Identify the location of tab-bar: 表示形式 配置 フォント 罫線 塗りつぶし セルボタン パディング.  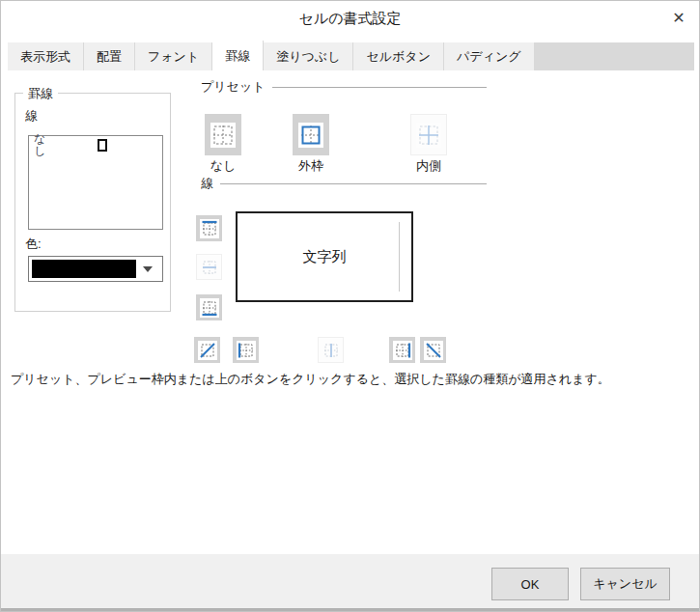
(351, 56).